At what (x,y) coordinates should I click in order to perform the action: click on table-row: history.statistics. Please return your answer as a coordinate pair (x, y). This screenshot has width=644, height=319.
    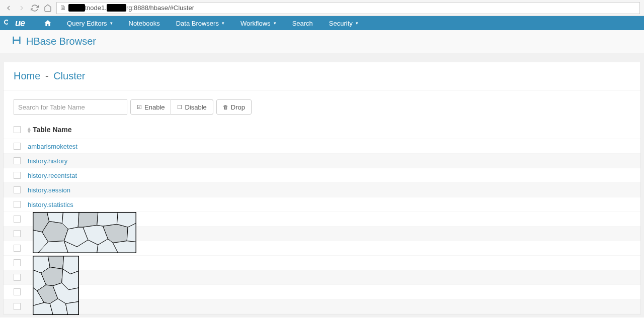
    Looking at the image, I should click on (322, 205).